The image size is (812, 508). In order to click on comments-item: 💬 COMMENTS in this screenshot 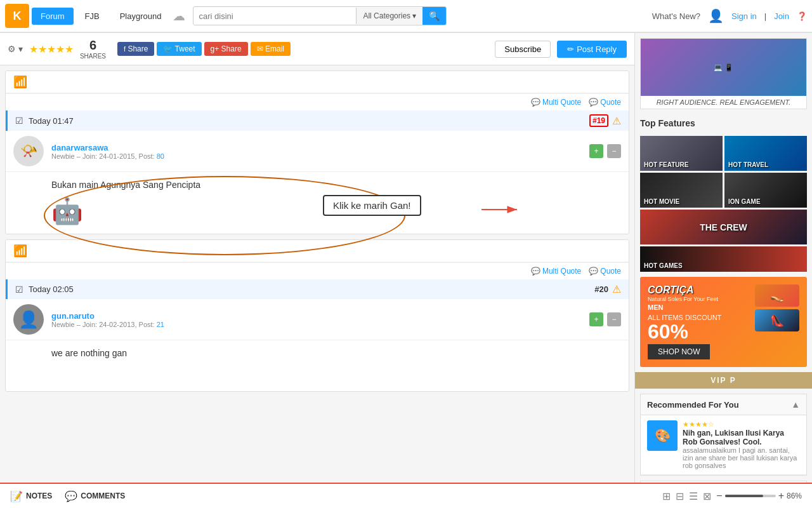, I will do `click(95, 497)`.